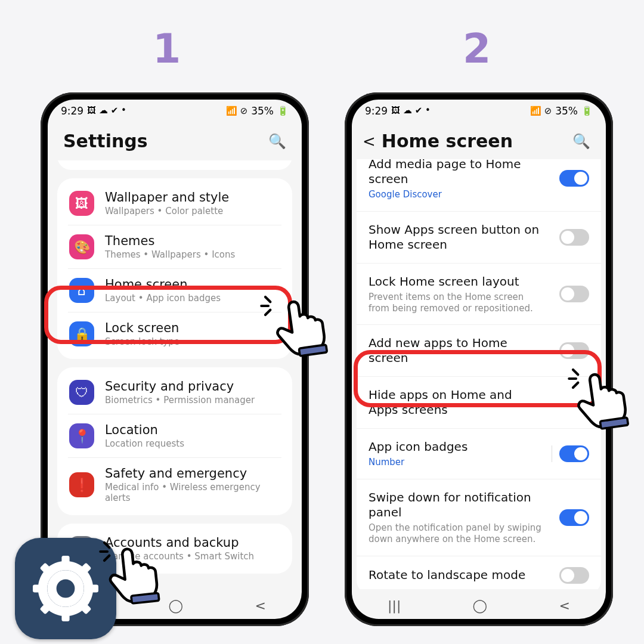 Image resolution: width=644 pixels, height=644 pixels. What do you see at coordinates (175, 165) in the screenshot?
I see `settings-group-cutoff: Power saving • Charging` at bounding box center [175, 165].